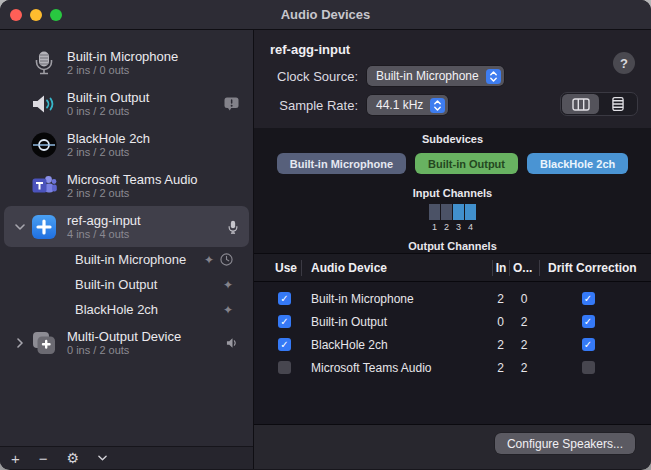 This screenshot has height=470, width=651. Describe the element at coordinates (326, 14) in the screenshot. I see `window-title: Audio Devices` at that location.